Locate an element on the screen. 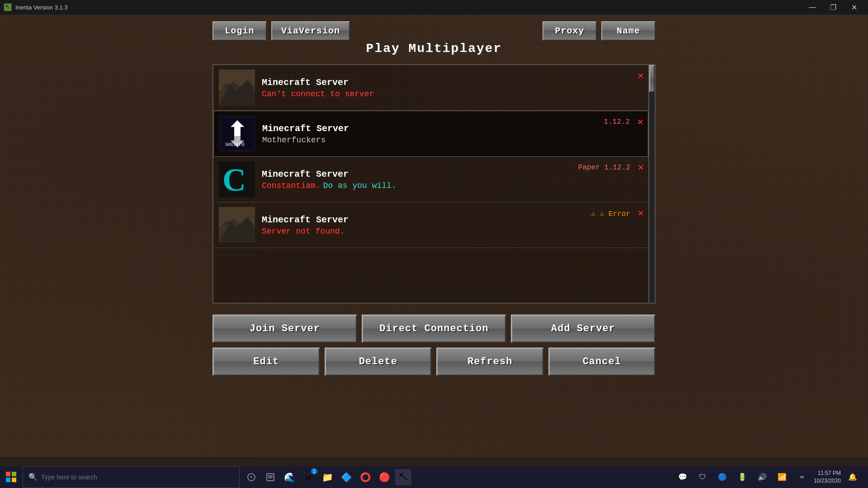  svg-text: SHOCKBYTE is located at coordinates (235, 145).